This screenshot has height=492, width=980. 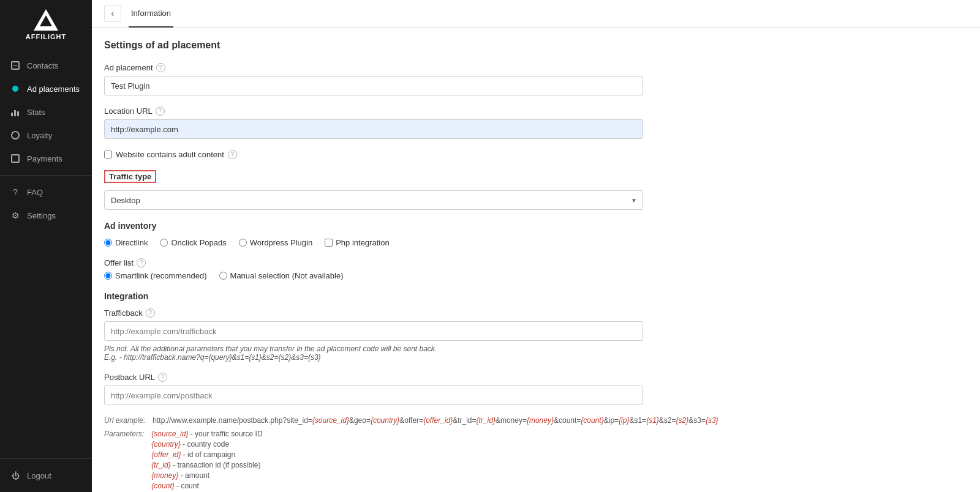 What do you see at coordinates (46, 112) in the screenshot?
I see `sidebar-item-stats: Stats` at bounding box center [46, 112].